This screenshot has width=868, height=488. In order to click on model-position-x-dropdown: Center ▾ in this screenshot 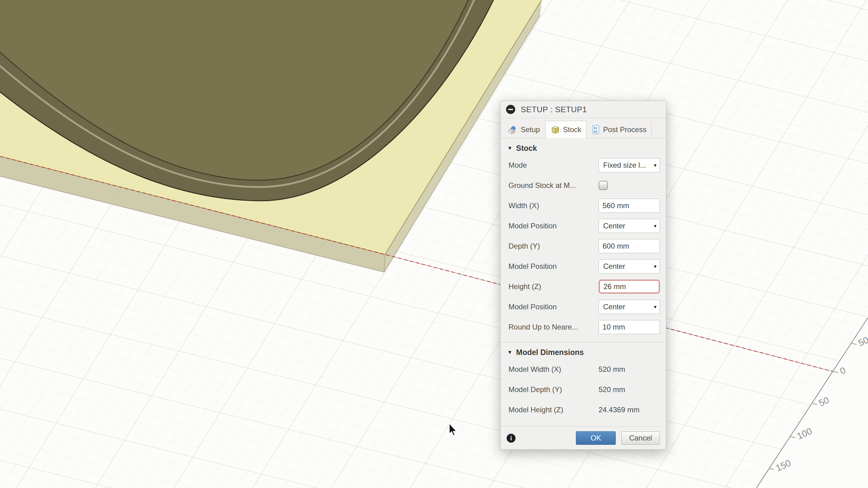, I will do `click(629, 226)`.